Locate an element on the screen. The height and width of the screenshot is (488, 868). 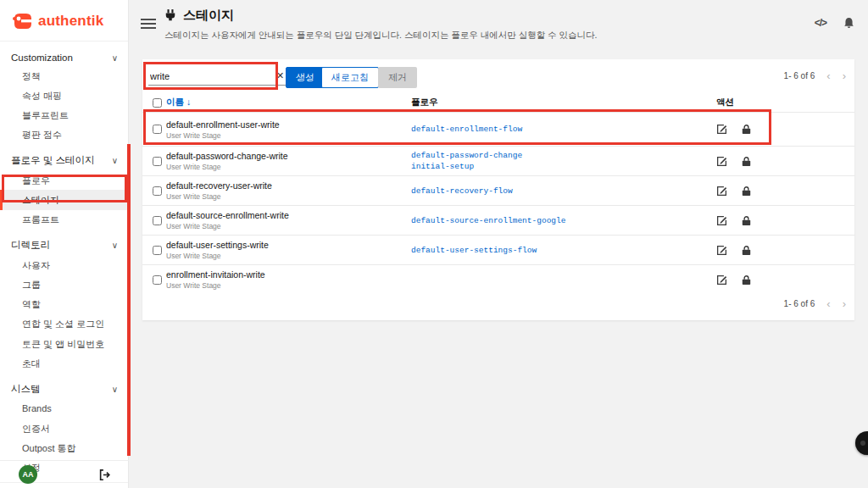
sidebar-item-policies: 정책 is located at coordinates (64, 76).